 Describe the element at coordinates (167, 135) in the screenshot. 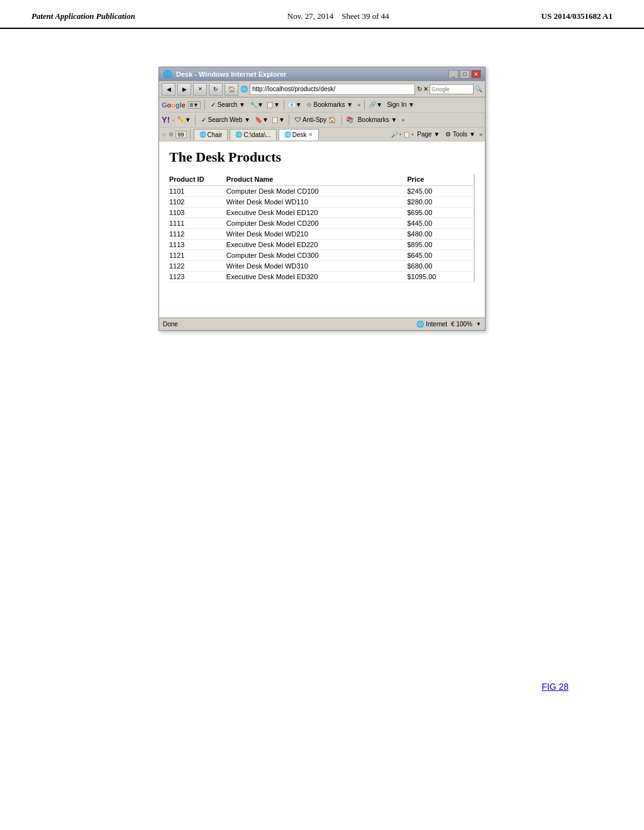

I see `tab-bar-icons: ☆ ⚙` at that location.